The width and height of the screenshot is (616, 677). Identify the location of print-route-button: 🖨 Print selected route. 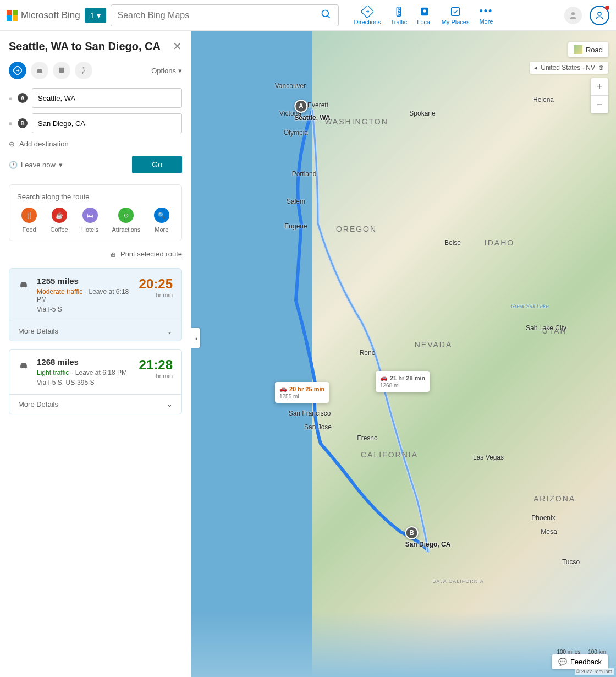
(96, 254).